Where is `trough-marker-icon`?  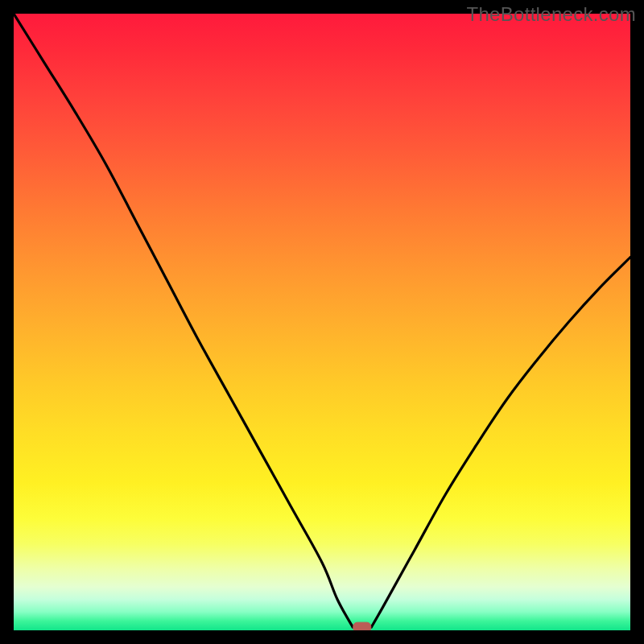
trough-marker-icon is located at coordinates (362, 626).